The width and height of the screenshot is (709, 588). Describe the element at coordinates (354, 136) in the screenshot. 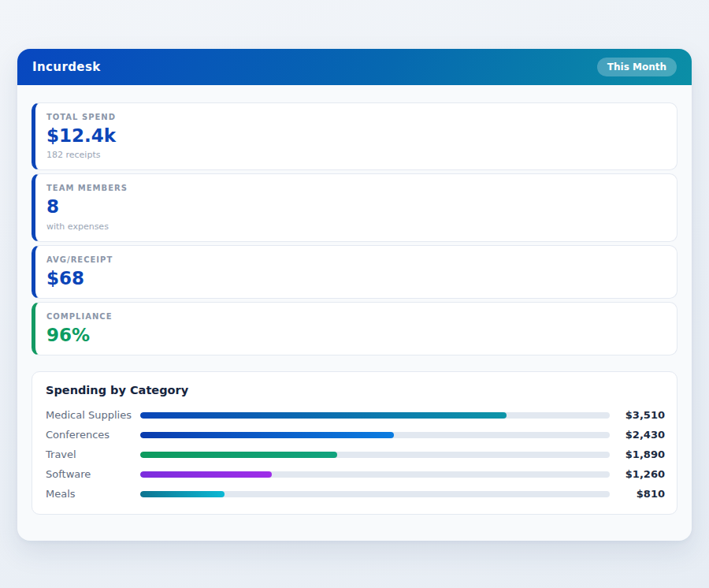

I see `stat-value: $12.4k` at that location.